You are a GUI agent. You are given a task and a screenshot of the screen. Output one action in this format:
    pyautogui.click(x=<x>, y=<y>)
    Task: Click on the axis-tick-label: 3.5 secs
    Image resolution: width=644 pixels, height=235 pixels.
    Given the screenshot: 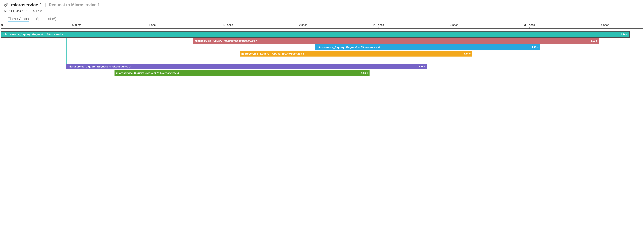 What is the action you would take?
    pyautogui.click(x=530, y=25)
    